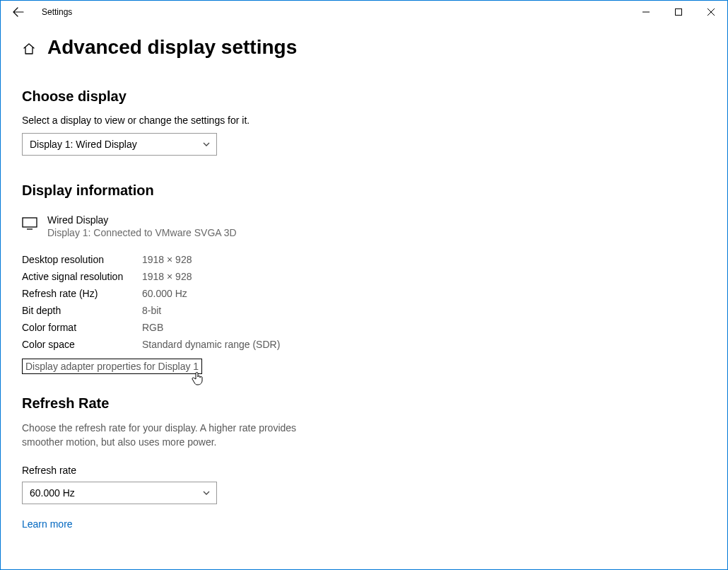  What do you see at coordinates (47, 524) in the screenshot?
I see `learn-more-link: Learn more` at bounding box center [47, 524].